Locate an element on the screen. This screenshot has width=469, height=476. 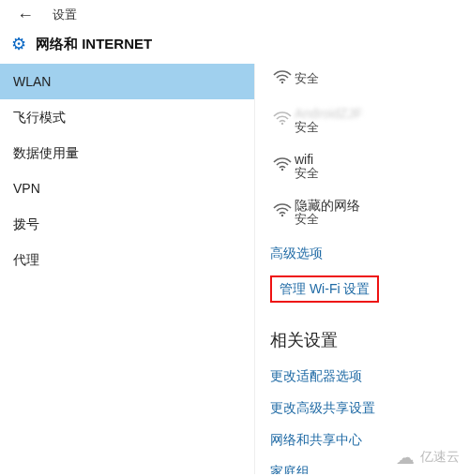
related-settings-title: 相关设置 is located at coordinates (370, 340).